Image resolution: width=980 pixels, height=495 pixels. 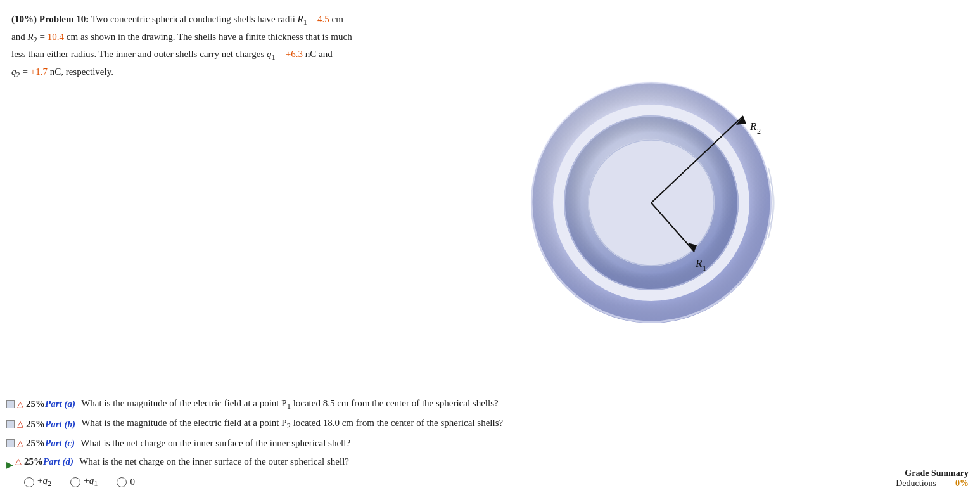 What do you see at coordinates (213, 444) in the screenshot?
I see `part-text-c: What is the net charge on the inner surf…` at bounding box center [213, 444].